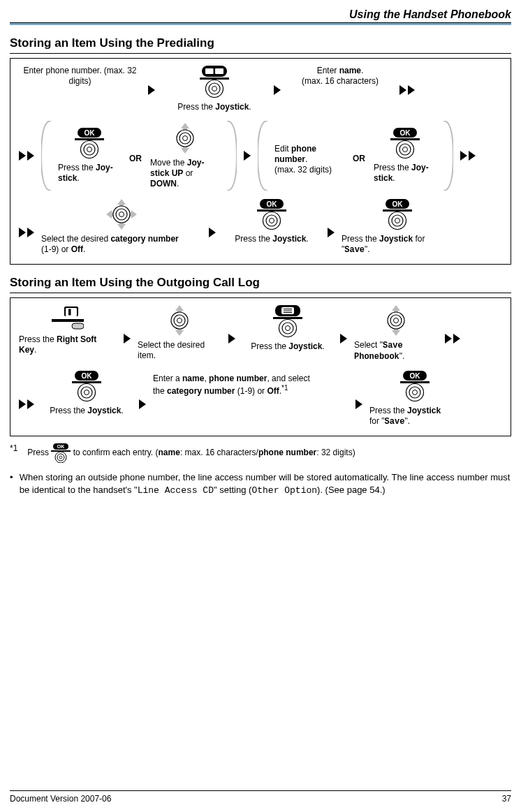  What do you see at coordinates (260, 53) in the screenshot?
I see `section1-underline` at bounding box center [260, 53].